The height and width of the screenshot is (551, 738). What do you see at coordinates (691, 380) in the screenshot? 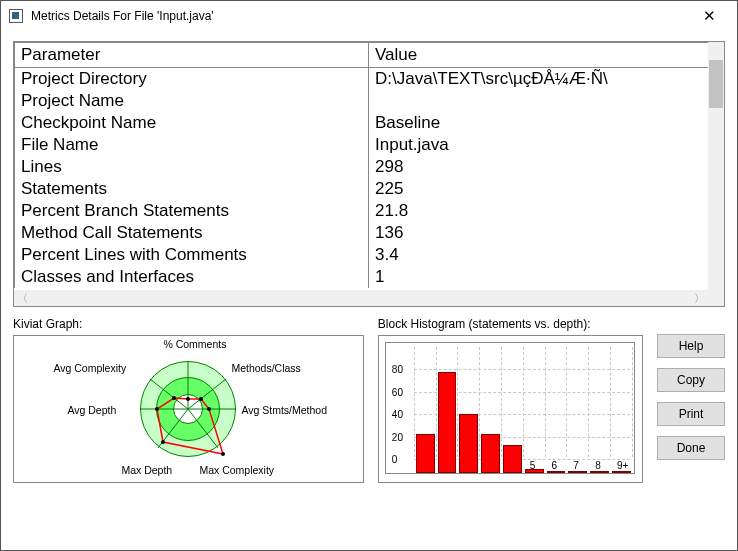
I see `copy-button: Copy` at bounding box center [691, 380].